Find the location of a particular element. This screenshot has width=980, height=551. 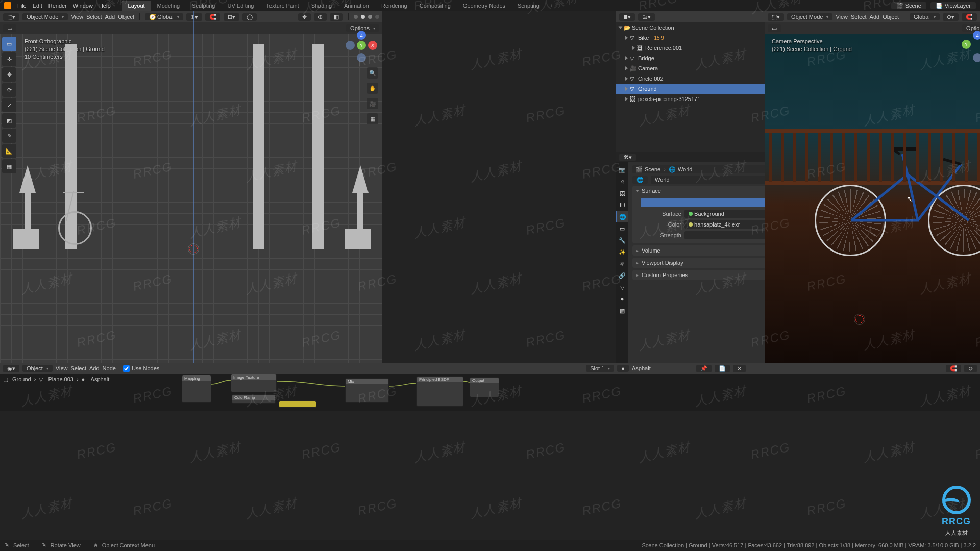

workspace-tab-uv-editing: UV Editing is located at coordinates (240, 6).